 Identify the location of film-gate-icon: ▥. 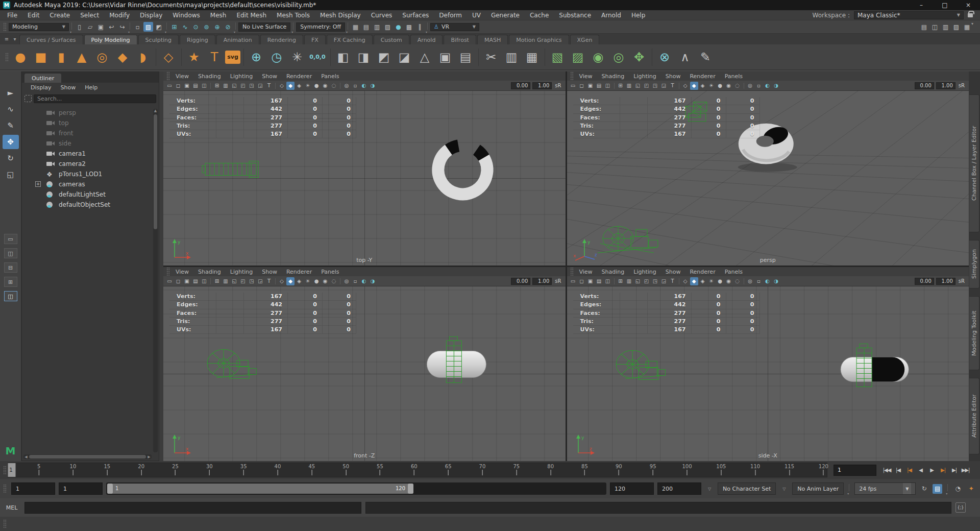
(226, 281).